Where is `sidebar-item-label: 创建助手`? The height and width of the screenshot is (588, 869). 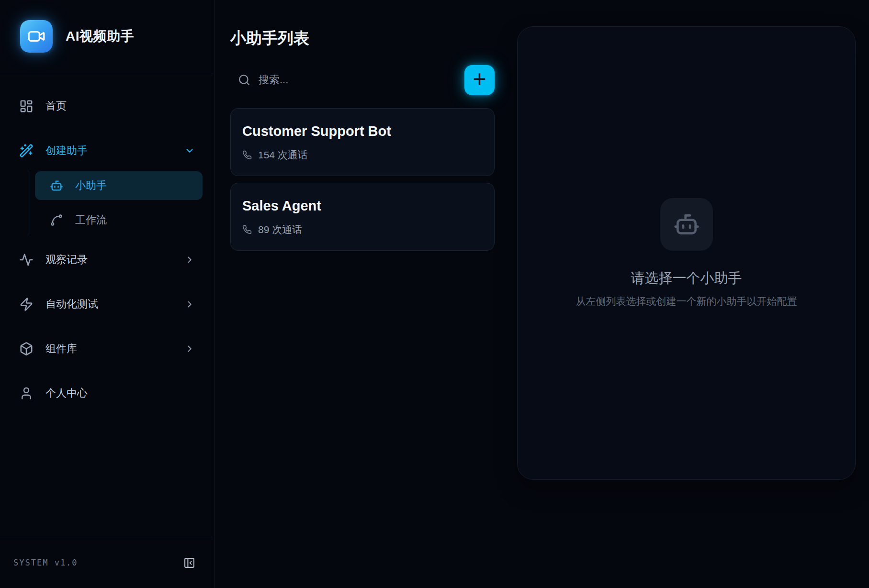
sidebar-item-label: 创建助手 is located at coordinates (67, 151).